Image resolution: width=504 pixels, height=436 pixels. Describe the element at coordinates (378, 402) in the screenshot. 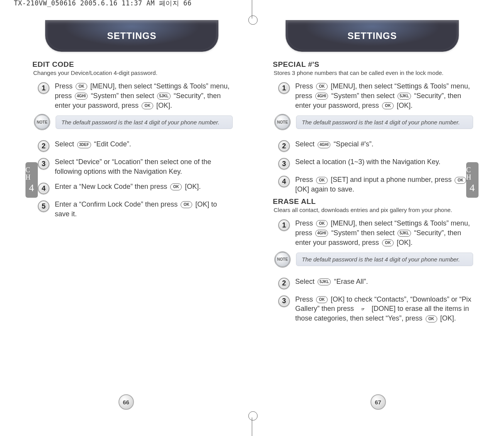

I see `page-number-badge: 67` at that location.